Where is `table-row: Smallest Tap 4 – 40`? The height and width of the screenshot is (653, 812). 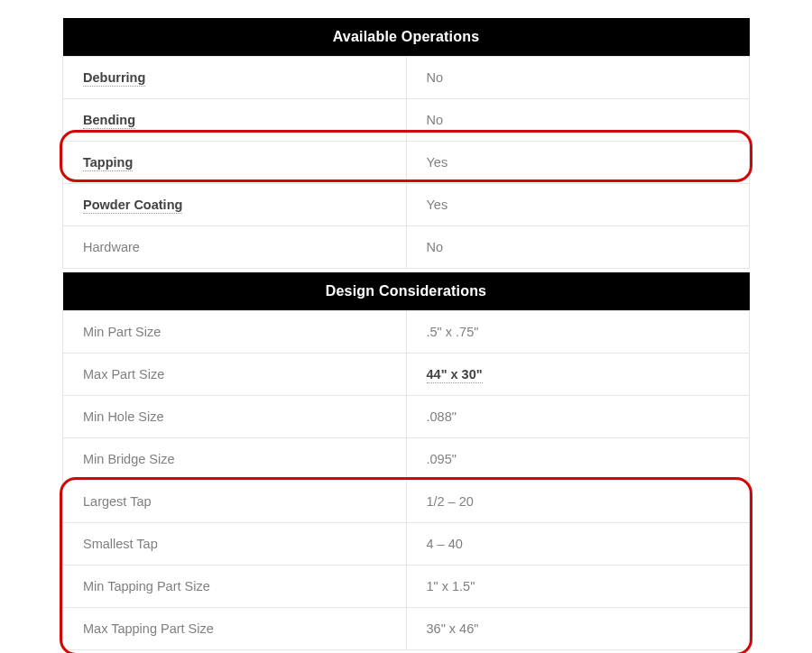
table-row: Smallest Tap 4 – 40 is located at coordinates (406, 545).